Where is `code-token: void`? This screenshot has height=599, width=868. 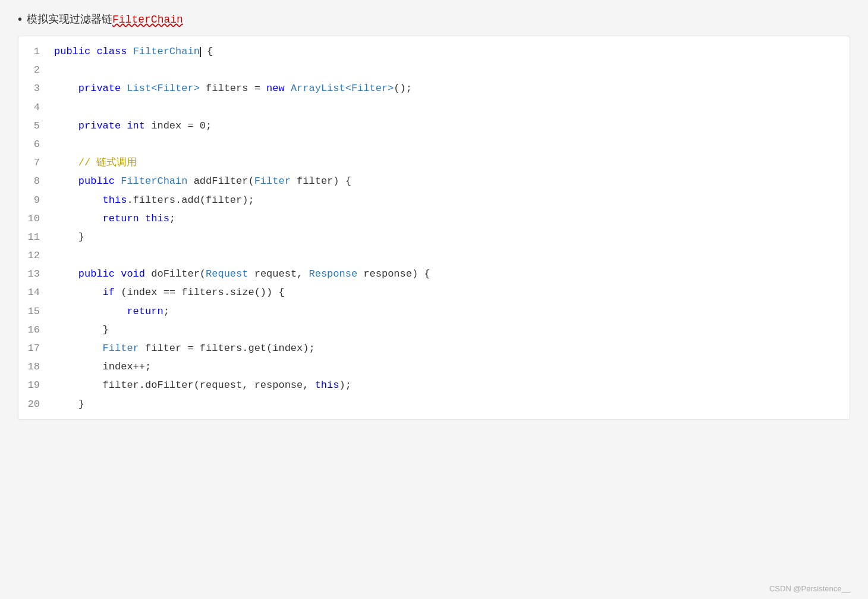 code-token: void is located at coordinates (133, 274).